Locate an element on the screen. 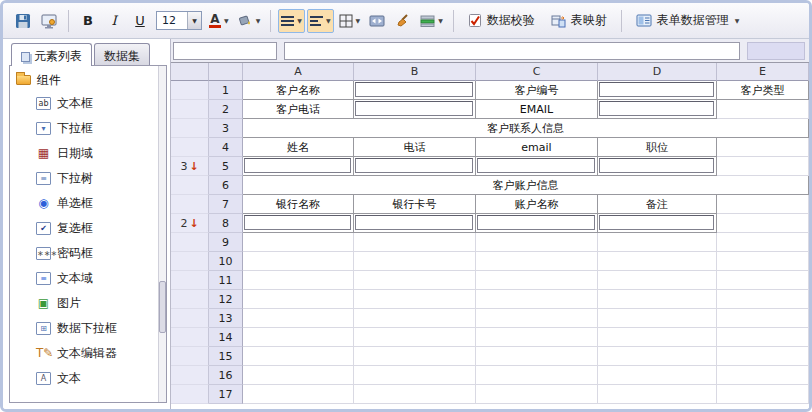 This screenshot has height=412, width=812. row-header-1: 1 is located at coordinates (226, 90).